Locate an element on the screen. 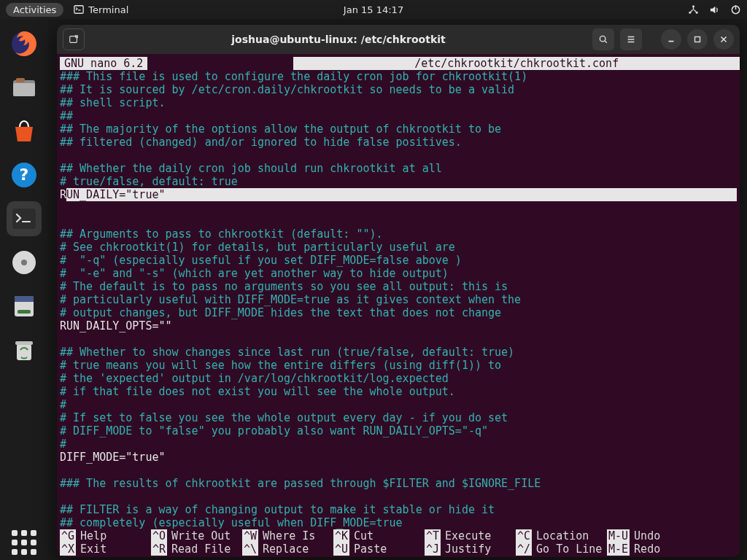 The width and height of the screenshot is (747, 560). minimize-button is located at coordinates (671, 39).